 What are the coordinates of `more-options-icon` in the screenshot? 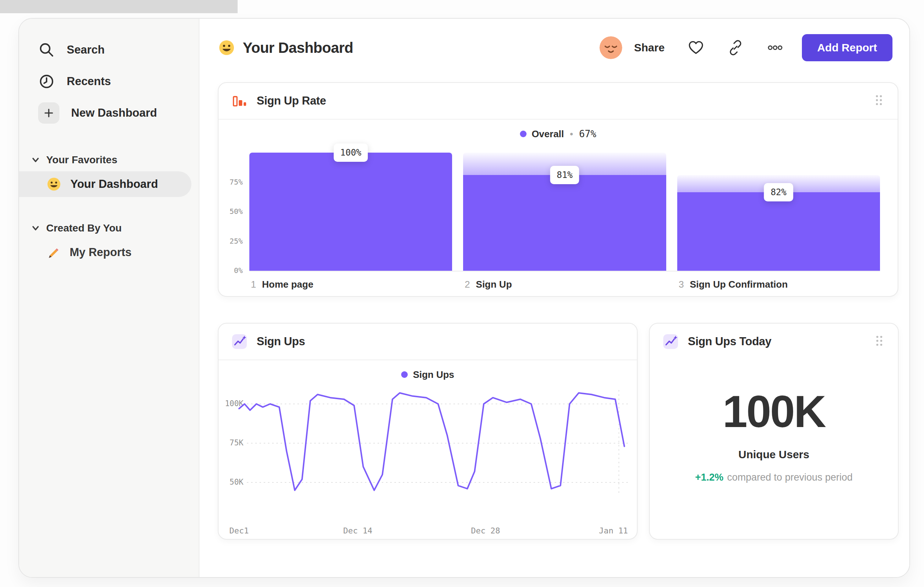 It's located at (775, 48).